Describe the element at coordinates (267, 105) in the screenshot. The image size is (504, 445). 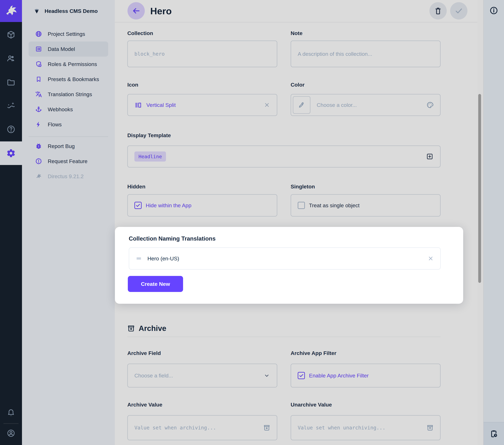
I see `clear-icon-x-icon` at that location.